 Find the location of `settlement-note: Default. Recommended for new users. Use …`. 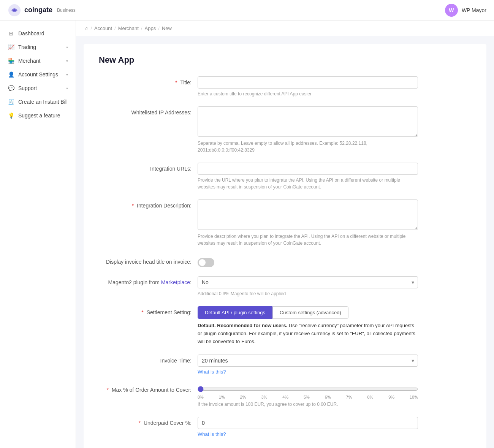

settlement-note: Default. Recommended for new users. Use … is located at coordinates (308, 334).